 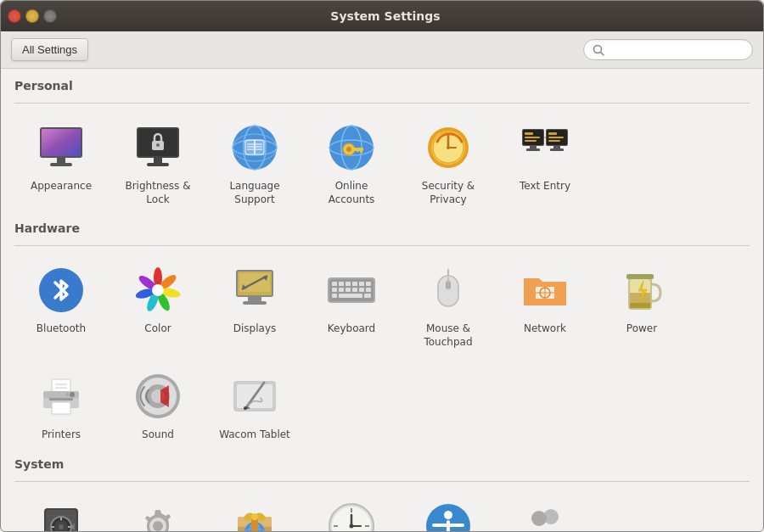 I want to click on online-accounts-label: OnlineAccounts, so click(x=351, y=193).